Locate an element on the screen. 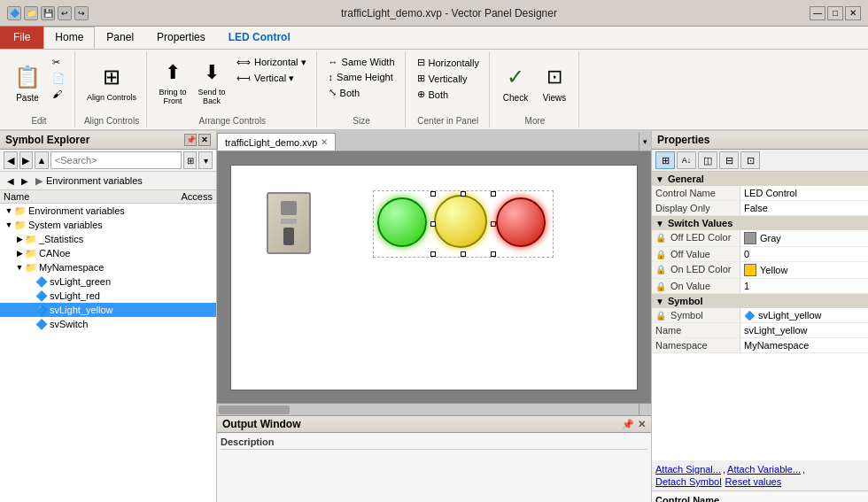 The image size is (868, 502). prop-on-value-value: 1 is located at coordinates (804, 286).